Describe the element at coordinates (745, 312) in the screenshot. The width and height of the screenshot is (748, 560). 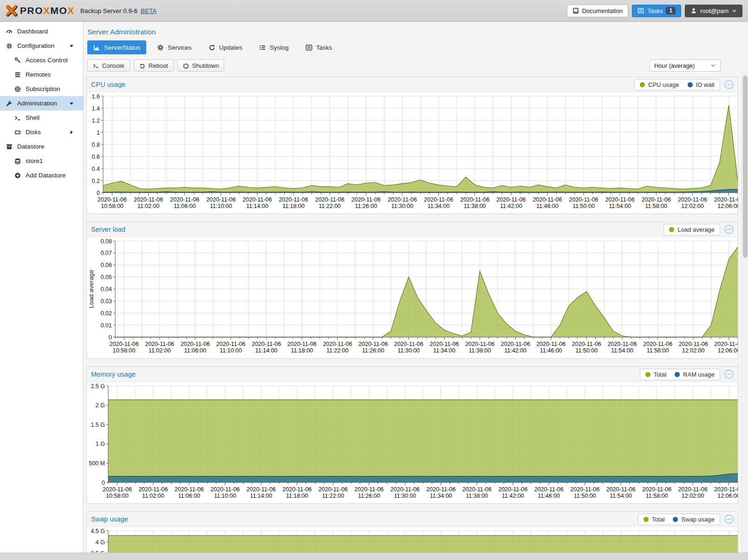
I see `vertical-scrollbar` at that location.